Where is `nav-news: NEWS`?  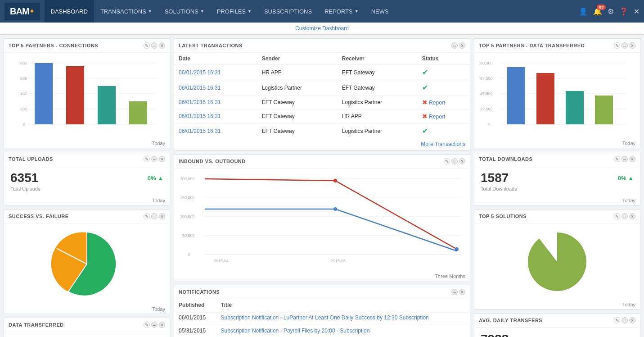
nav-news: NEWS is located at coordinates (380, 11).